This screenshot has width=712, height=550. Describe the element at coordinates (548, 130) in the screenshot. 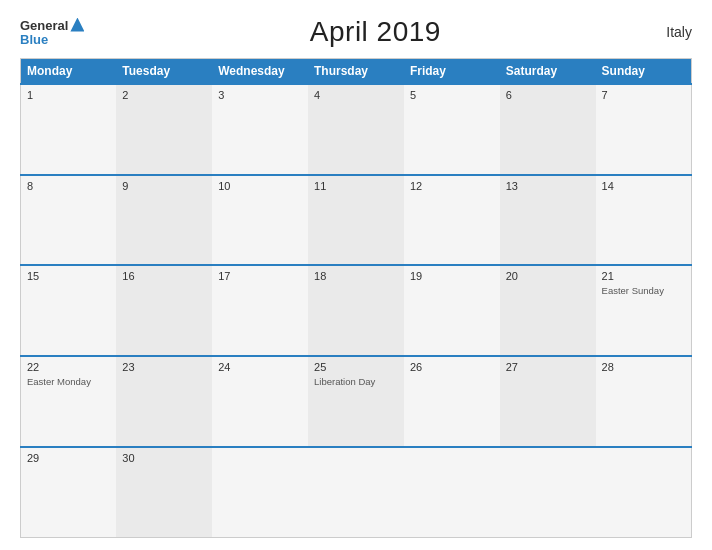

I see `calendar-day-cell: 6` at that location.